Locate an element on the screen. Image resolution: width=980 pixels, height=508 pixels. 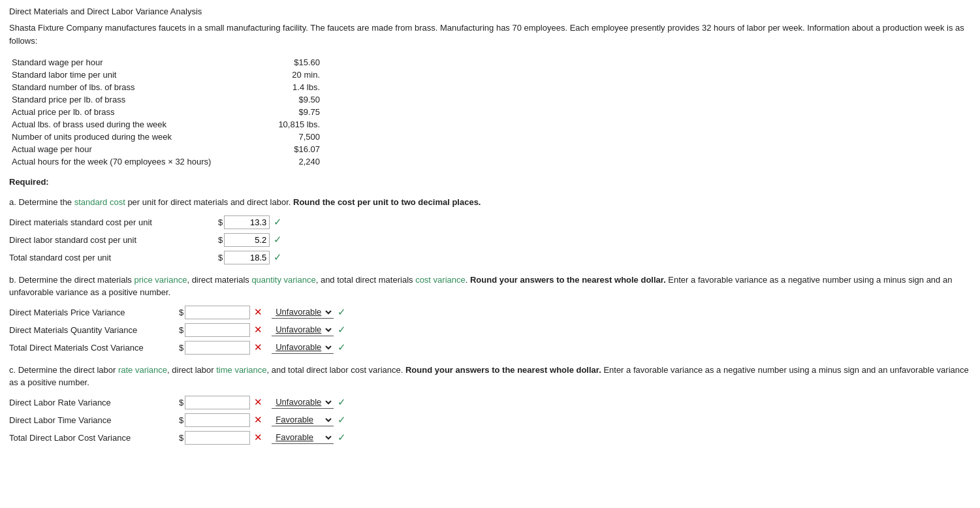
section-c-link2: time variance is located at coordinates (242, 370).